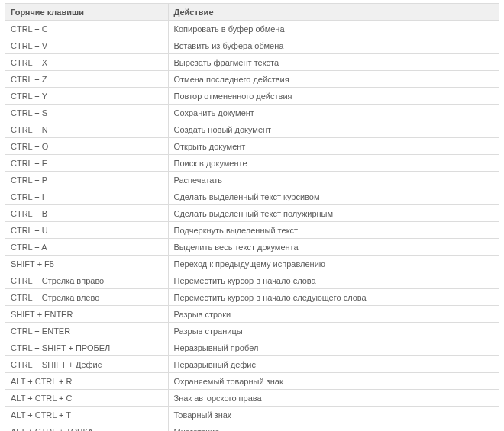  I want to click on table-row: CTRL + NСоздать новый документ, so click(252, 130).